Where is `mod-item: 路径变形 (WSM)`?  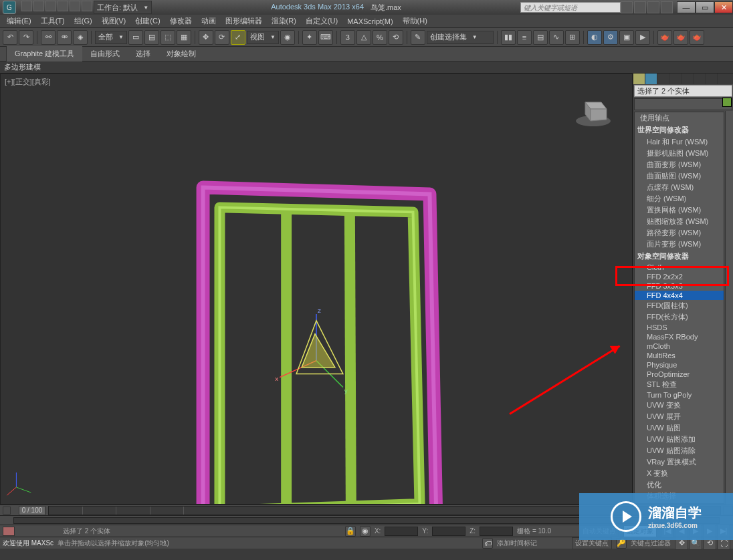 mod-item: 路径变形 (WSM) is located at coordinates (679, 233).